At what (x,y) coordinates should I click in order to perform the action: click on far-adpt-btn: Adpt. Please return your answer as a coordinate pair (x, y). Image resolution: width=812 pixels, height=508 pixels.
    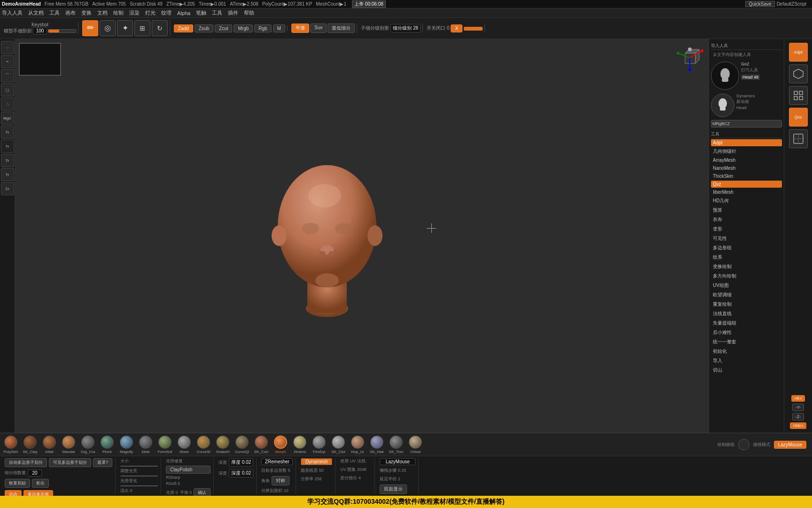
    Looking at the image, I should click on (798, 52).